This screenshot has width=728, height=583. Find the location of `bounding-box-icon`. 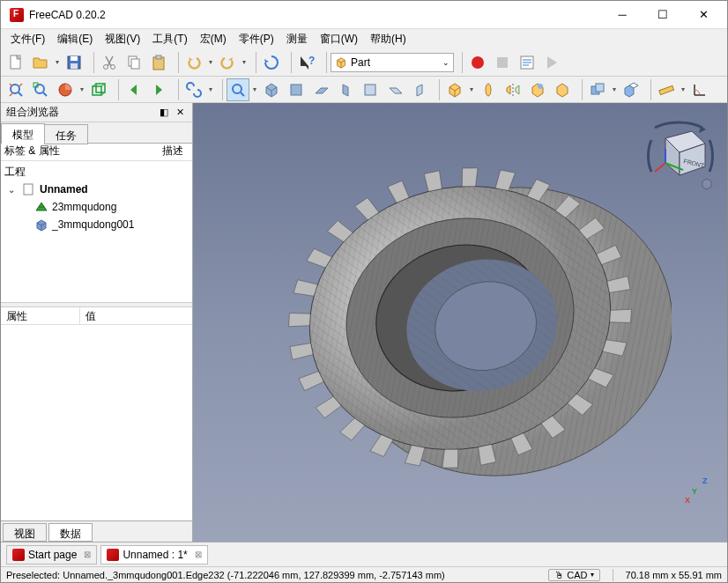

bounding-box-icon is located at coordinates (99, 90).